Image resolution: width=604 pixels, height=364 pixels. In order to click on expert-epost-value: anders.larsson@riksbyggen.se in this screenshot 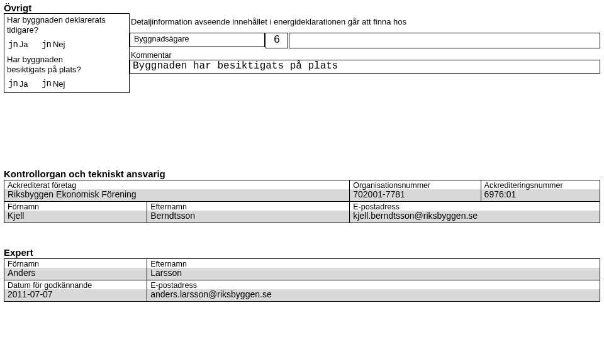, I will do `click(374, 295)`.